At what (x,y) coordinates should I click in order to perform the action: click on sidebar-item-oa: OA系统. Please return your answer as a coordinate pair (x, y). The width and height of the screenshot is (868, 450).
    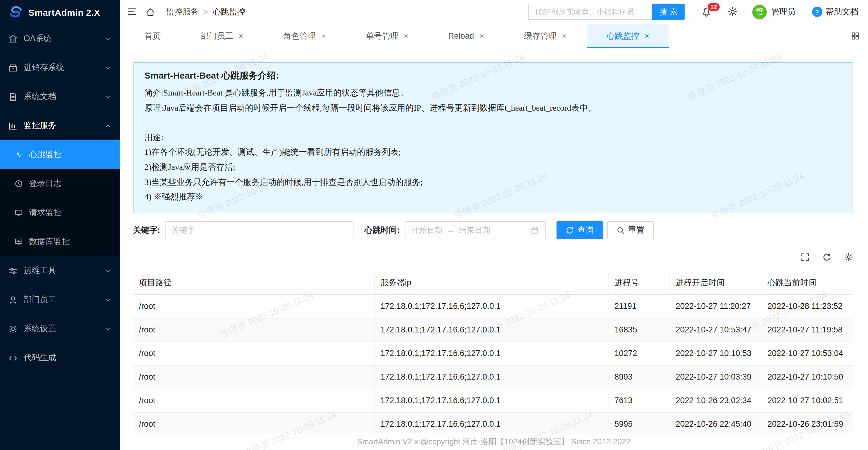
    Looking at the image, I should click on (60, 39).